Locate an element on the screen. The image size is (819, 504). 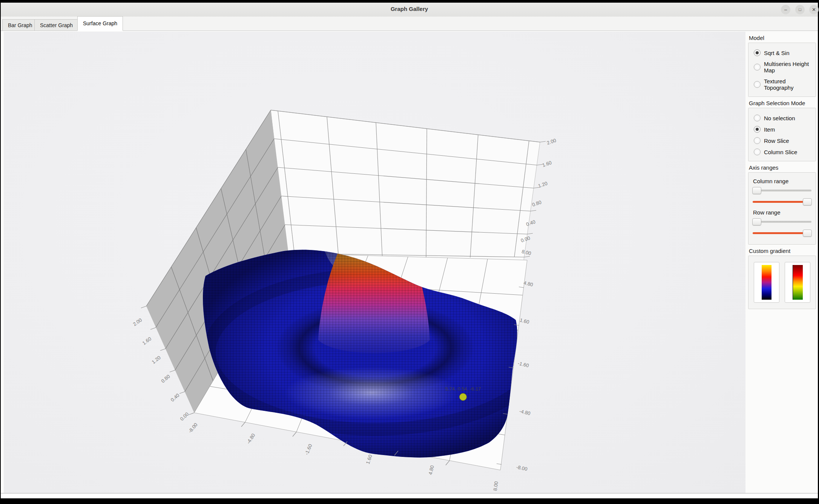
model-group: Sqrt & Sin Multiseries Height Map Textur… is located at coordinates (782, 70).